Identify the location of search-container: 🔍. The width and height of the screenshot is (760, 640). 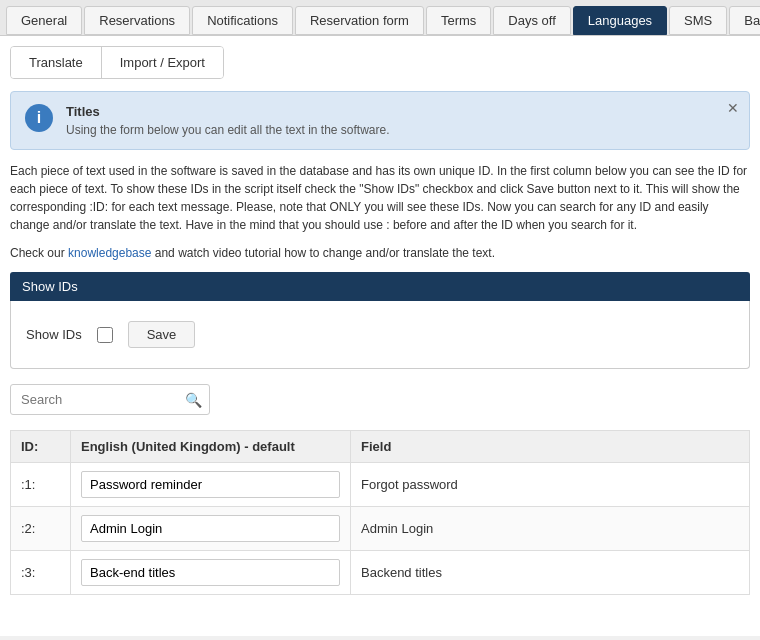
(110, 400).